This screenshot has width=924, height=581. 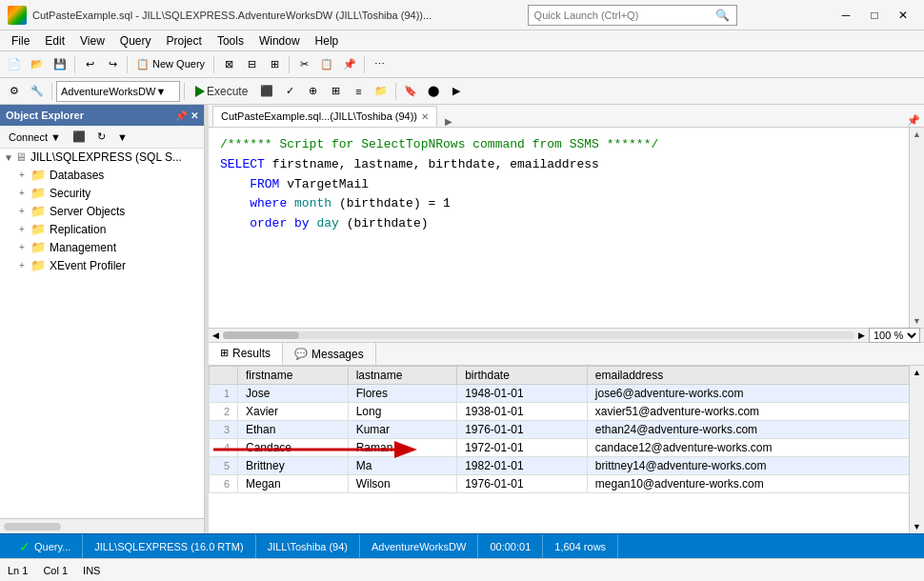 I want to click on search-icon: 🔍, so click(x=722, y=15).